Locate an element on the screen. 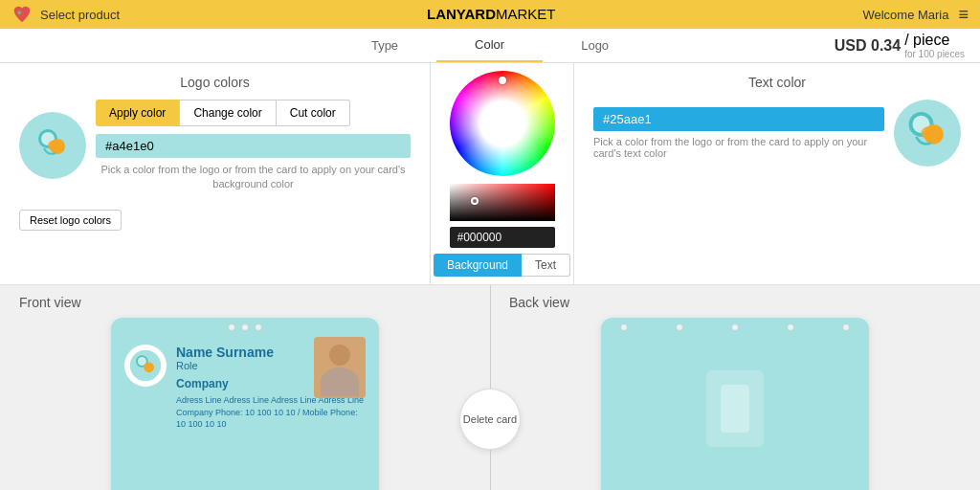  cut-color-button: Cut color is located at coordinates (314, 113).